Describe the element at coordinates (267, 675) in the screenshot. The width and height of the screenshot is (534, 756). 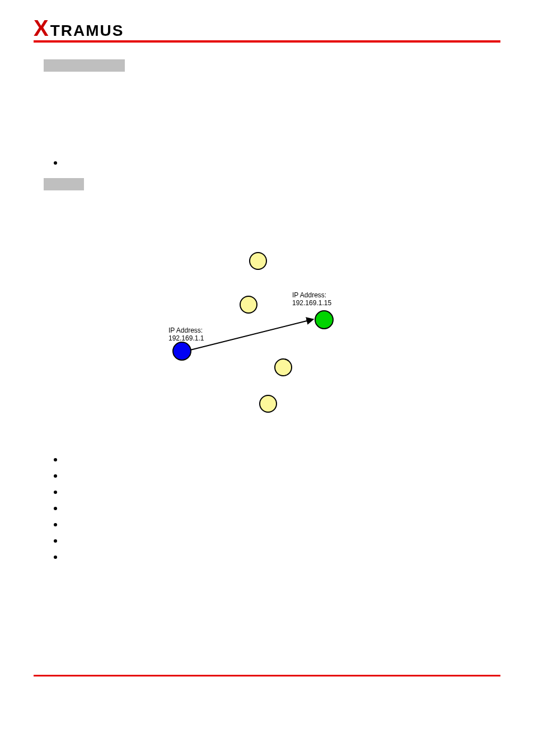
I see `footer-divider` at that location.